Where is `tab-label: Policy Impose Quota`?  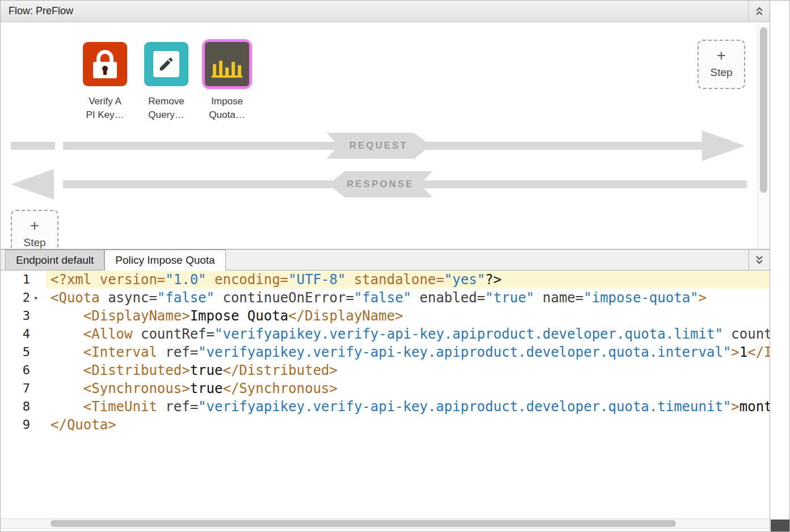
tab-label: Policy Impose Quota is located at coordinates (165, 260).